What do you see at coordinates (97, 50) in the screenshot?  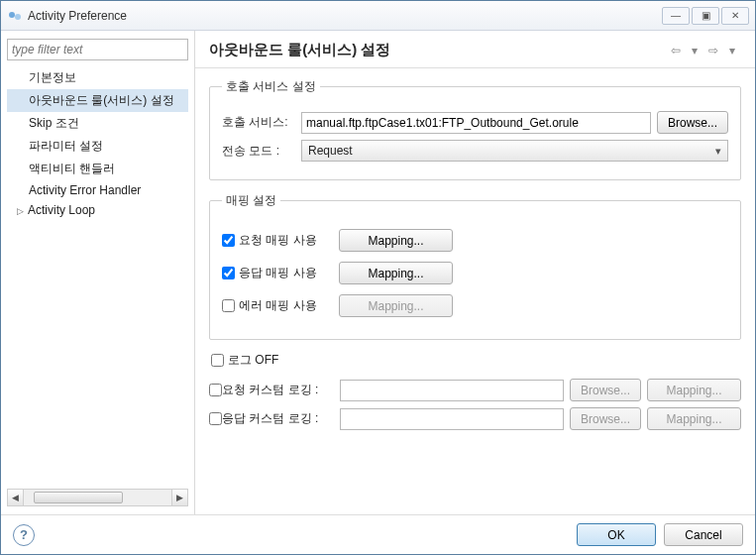 I see `filter-input` at bounding box center [97, 50].